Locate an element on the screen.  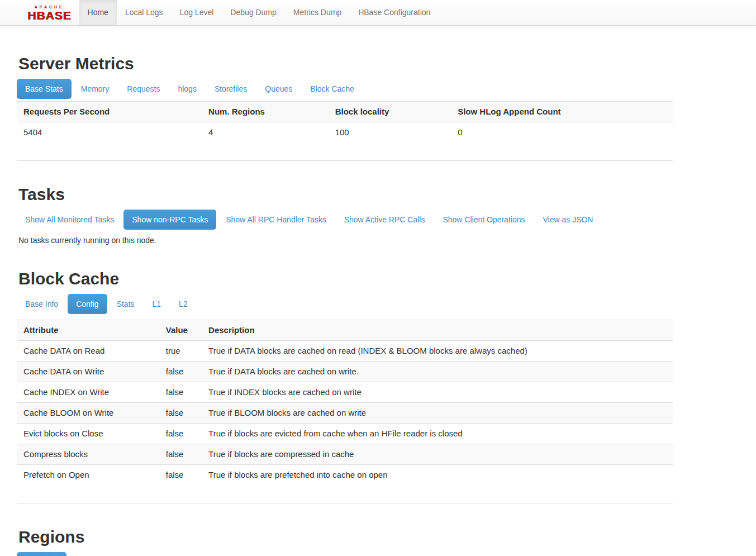
navbar: APACHE HBASE Home Local Logs Log Level D… is located at coordinates (378, 13).